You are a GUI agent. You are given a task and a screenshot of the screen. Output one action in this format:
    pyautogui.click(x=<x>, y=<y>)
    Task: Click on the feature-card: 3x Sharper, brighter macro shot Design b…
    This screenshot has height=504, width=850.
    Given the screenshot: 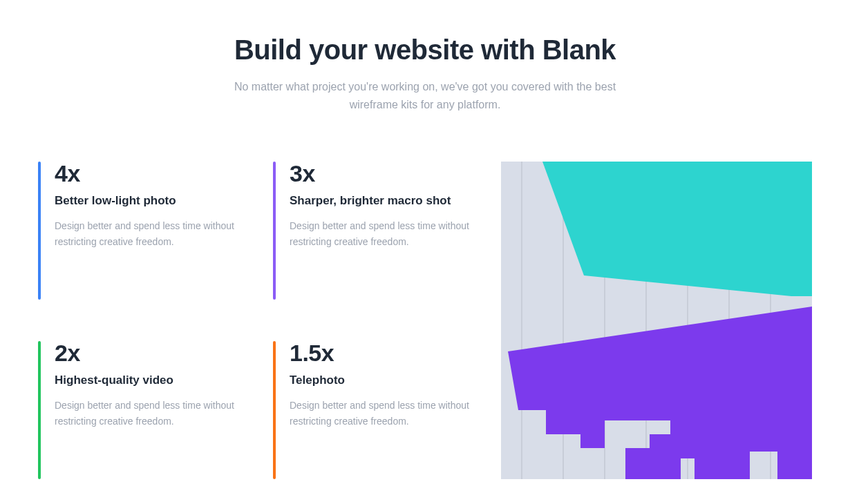 What is the action you would take?
    pyautogui.click(x=373, y=231)
    